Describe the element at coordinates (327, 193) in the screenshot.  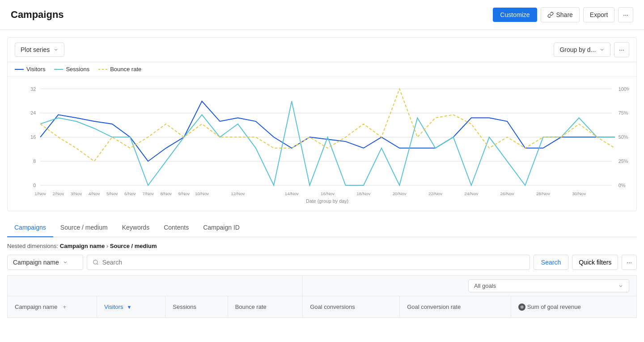
I see `svg-text: 16/Nov` at that location.